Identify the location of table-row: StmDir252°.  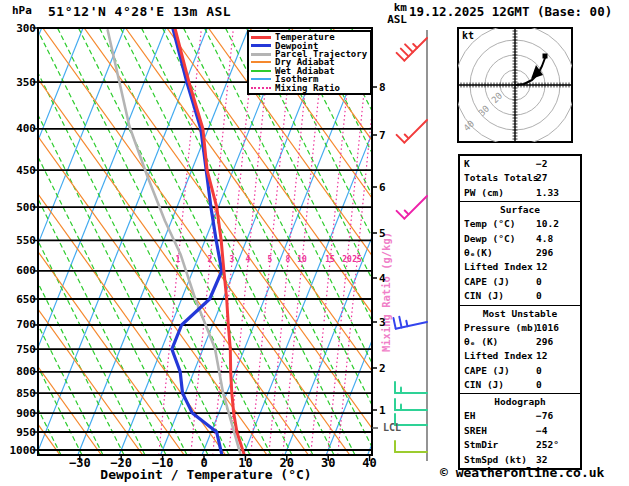
(520, 445).